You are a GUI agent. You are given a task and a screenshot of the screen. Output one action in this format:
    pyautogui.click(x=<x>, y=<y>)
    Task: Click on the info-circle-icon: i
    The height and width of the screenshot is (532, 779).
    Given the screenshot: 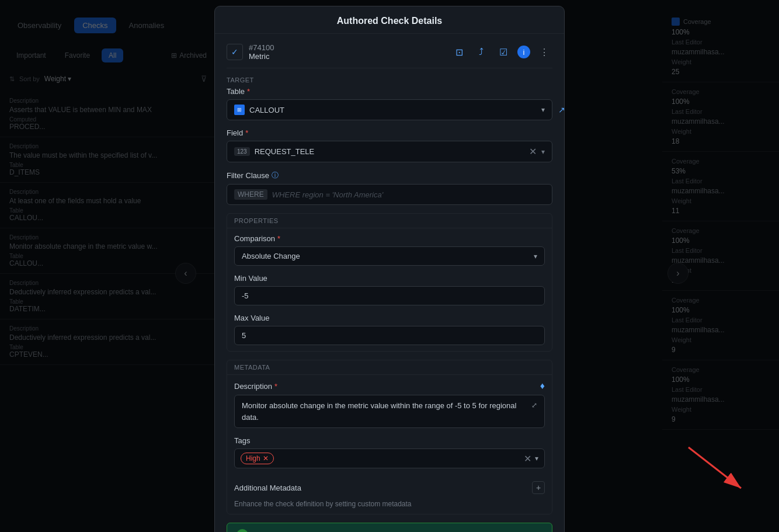 What is the action you would take?
    pyautogui.click(x=524, y=52)
    